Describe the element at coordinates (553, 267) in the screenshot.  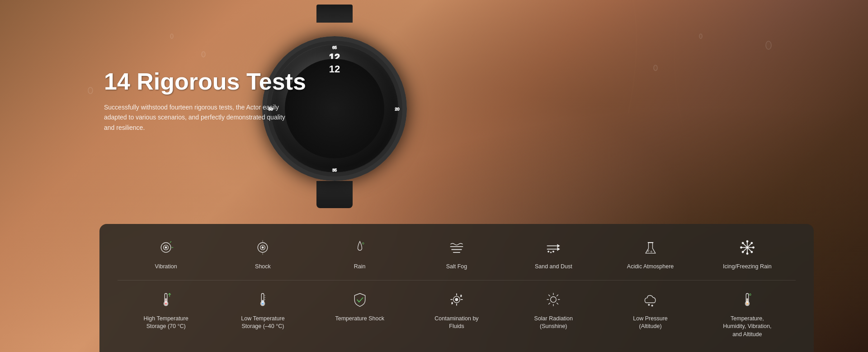
I see `sand-dust-label: Sand and Dust` at that location.